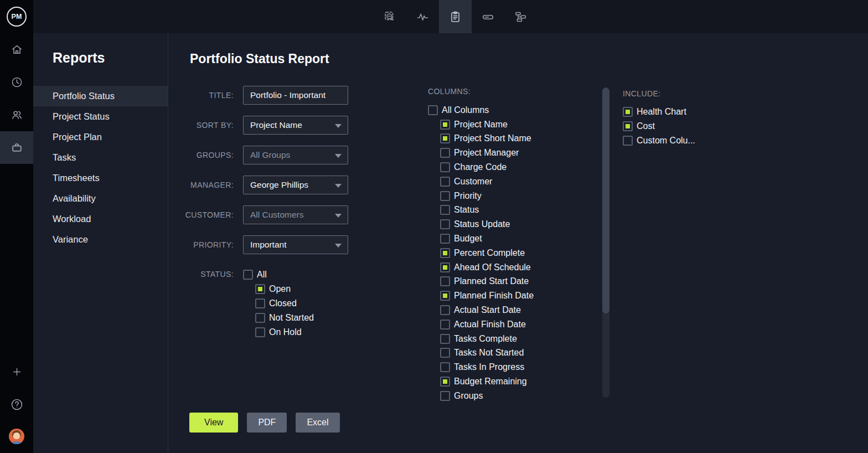 This screenshot has width=868, height=453. What do you see at coordinates (488, 17) in the screenshot?
I see `tab-timeline` at bounding box center [488, 17].